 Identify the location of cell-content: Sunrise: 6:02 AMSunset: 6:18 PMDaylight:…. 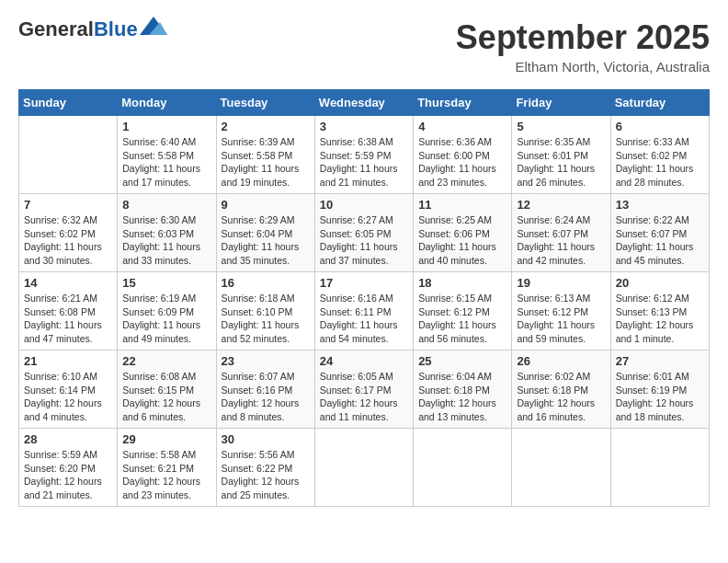
(561, 397).